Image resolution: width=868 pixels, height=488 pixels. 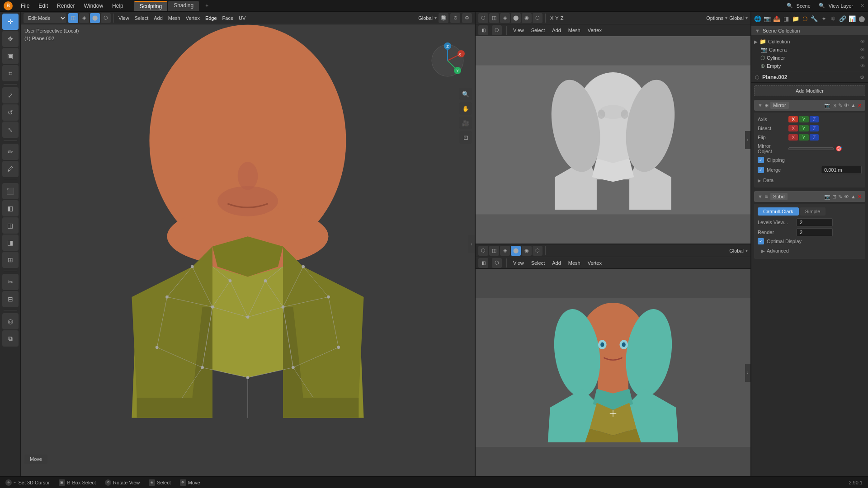 What do you see at coordinates (767, 19) in the screenshot?
I see `prop-icon-render: 📷` at bounding box center [767, 19].